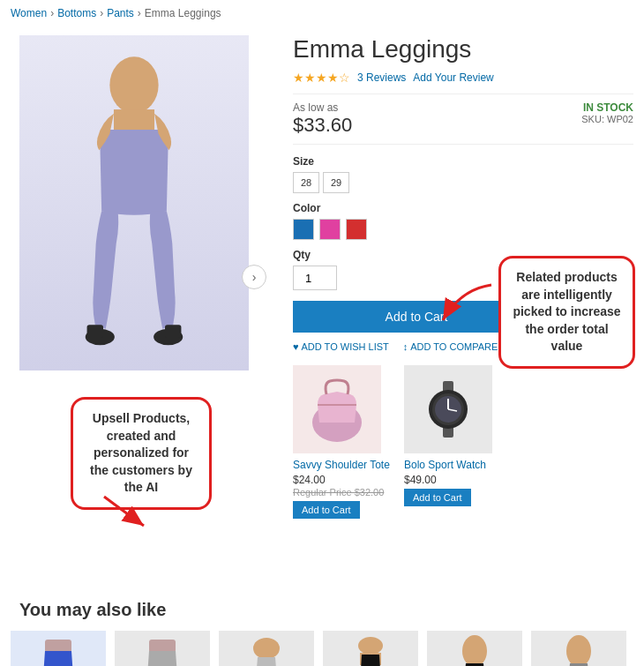 The width and height of the screenshot is (644, 666). Describe the element at coordinates (58, 648) in the screenshot. I see `upsell-product-0-image` at that location.